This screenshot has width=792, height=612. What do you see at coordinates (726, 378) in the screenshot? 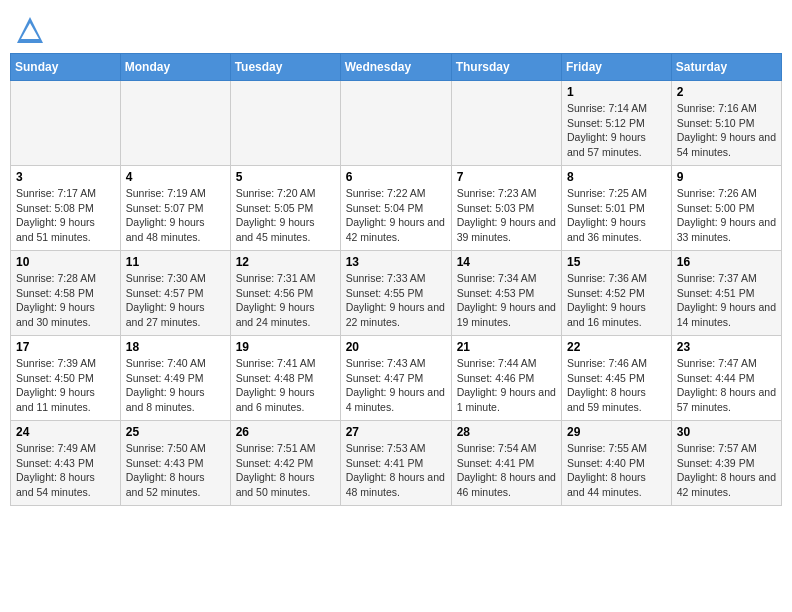
I see `calendar-cell: 23Sunrise: 7:47 AM Sunset: 4:44 PM Dayli…` at bounding box center [726, 378].